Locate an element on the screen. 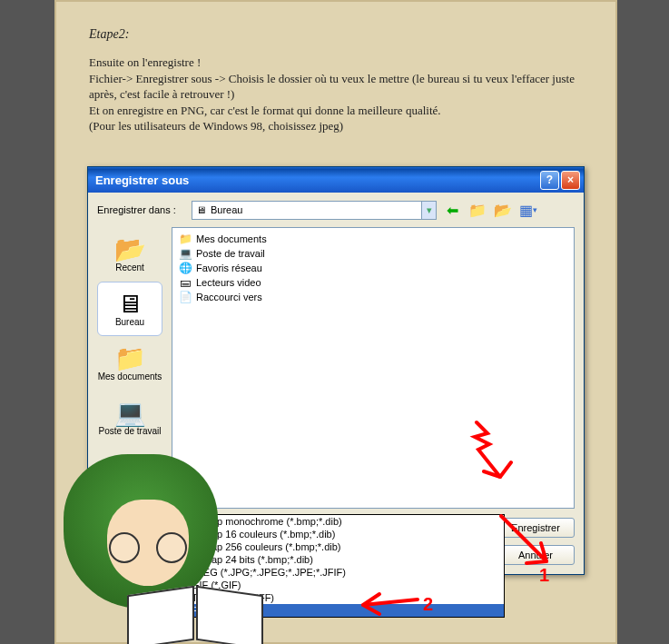 This screenshot has width=669, height=644. save-button: Enregistrer is located at coordinates (536, 528).